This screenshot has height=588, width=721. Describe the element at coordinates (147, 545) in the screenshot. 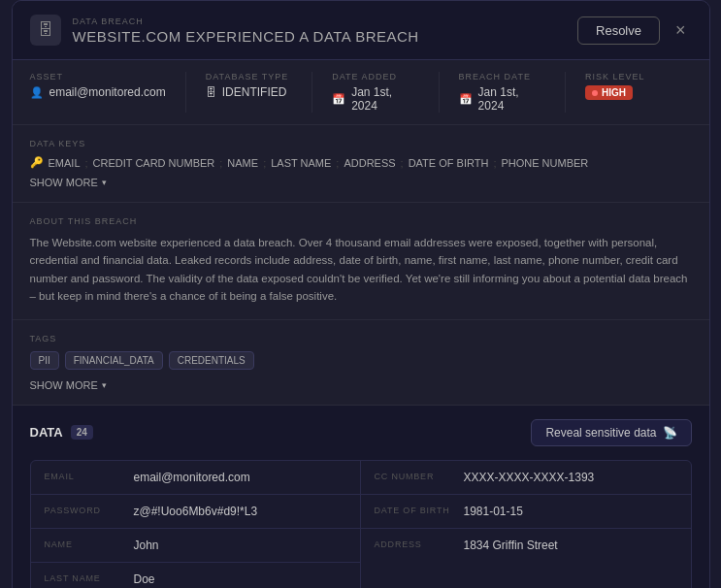

I see `field-value: John` at that location.